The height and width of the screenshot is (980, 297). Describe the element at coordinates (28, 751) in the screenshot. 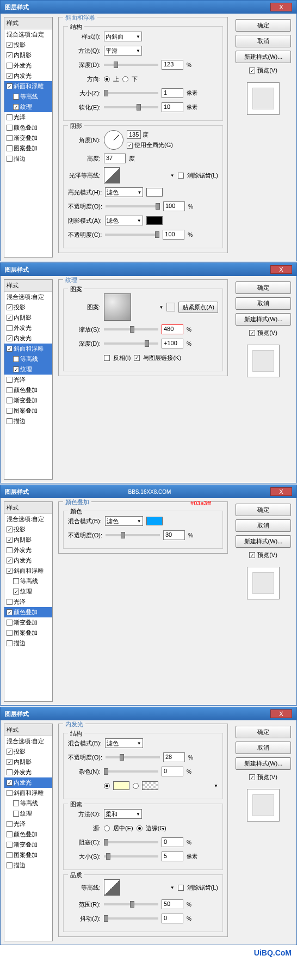

I see `style-drop-shadow: 投影` at that location.